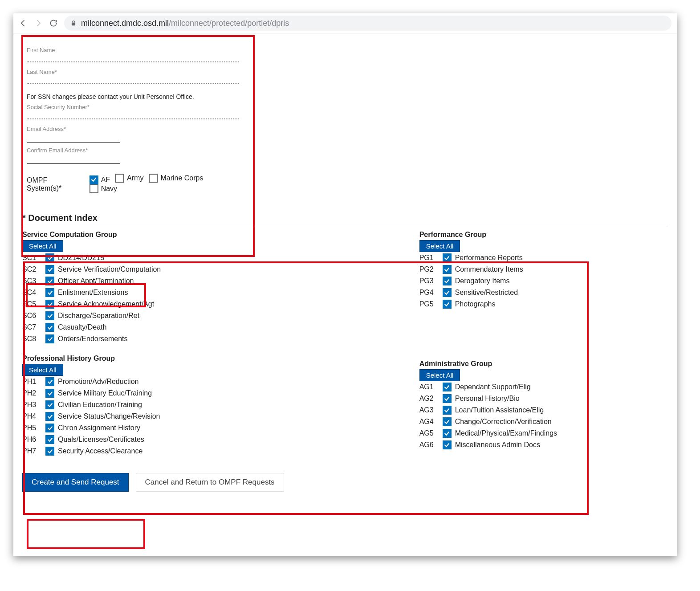  Describe the element at coordinates (93, 293) in the screenshot. I see `doc-item-label: Enlistment/Extensions` at that location.